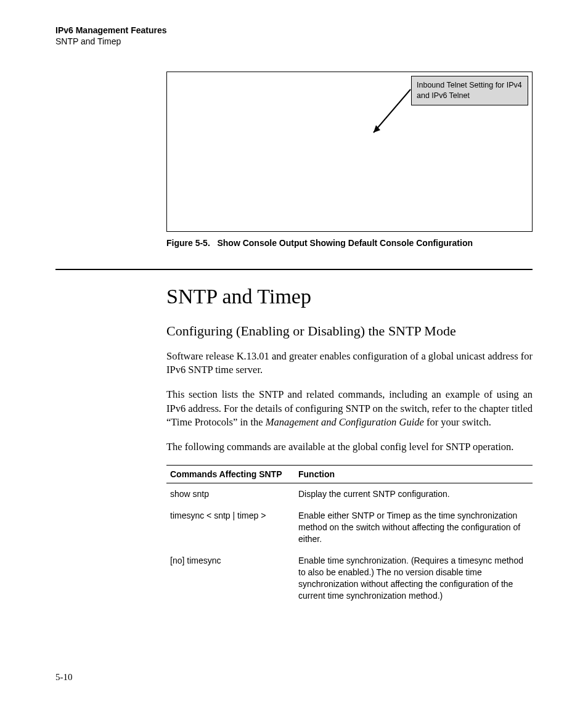  Describe the element at coordinates (294, 36) in the screenshot. I see `running-header: IPv6 Management Features SNTP and Timep` at that location.